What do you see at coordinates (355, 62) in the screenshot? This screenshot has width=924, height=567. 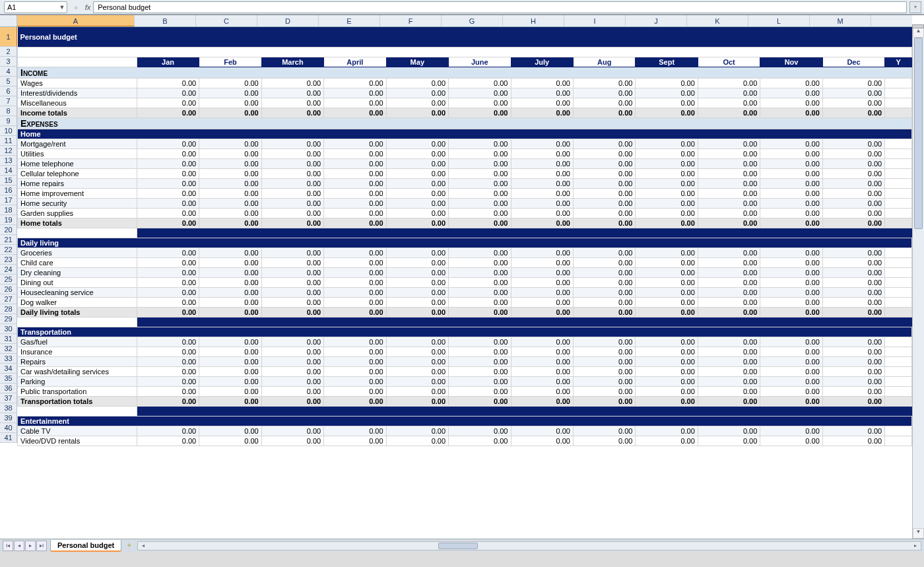 I see `month-header: April` at bounding box center [355, 62].